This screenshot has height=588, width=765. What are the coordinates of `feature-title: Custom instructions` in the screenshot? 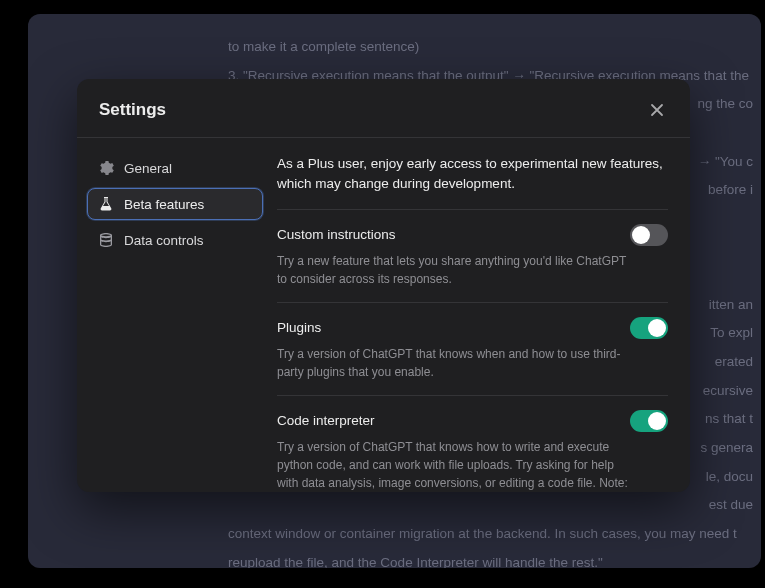 It's located at (336, 234).